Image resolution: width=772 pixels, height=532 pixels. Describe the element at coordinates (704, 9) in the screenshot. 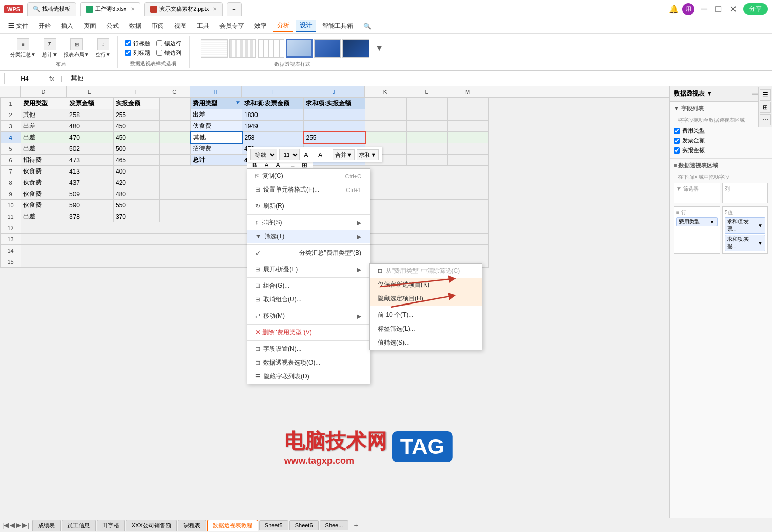

I see `window-minimize: ─` at that location.